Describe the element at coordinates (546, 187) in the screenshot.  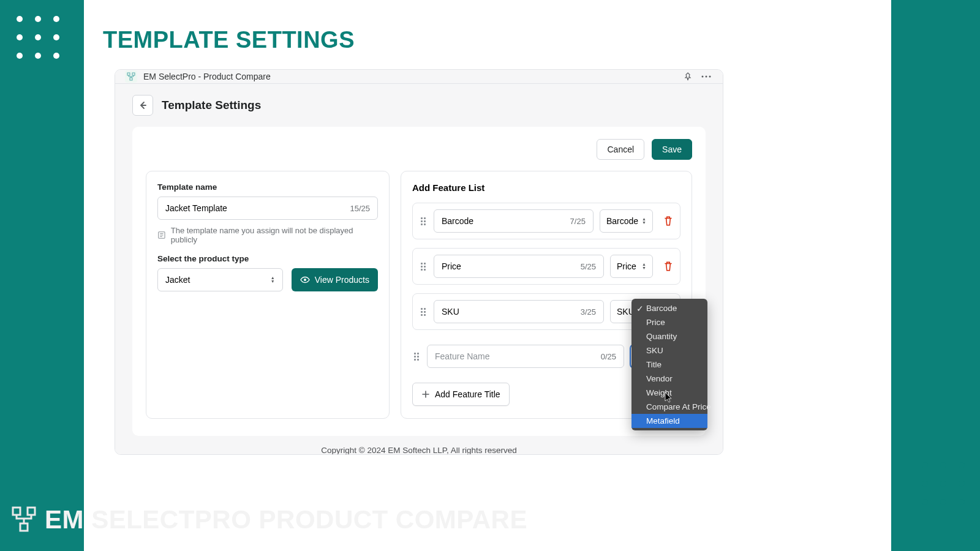
I see `feature-list-title: Add Feature List` at that location.